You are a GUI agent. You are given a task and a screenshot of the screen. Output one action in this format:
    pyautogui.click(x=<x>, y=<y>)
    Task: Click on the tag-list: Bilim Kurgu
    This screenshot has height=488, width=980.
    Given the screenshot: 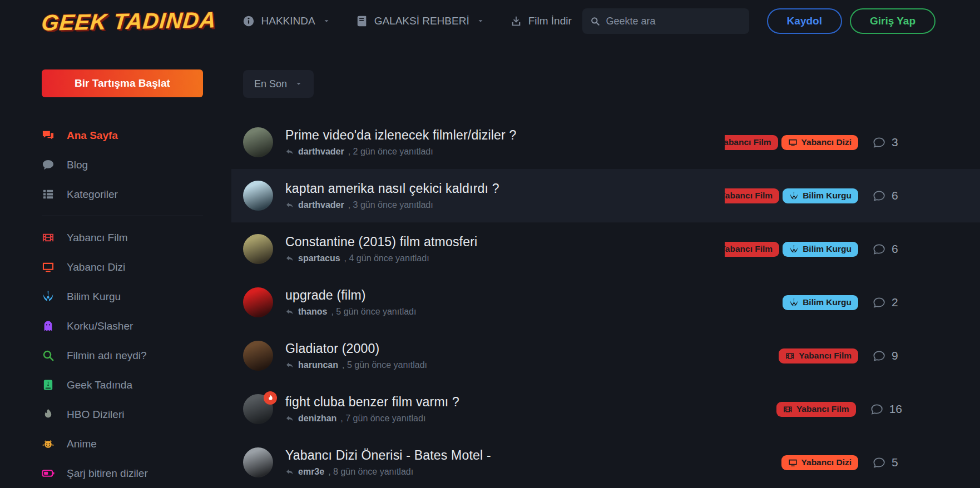 What is the action you would take?
    pyautogui.click(x=791, y=302)
    